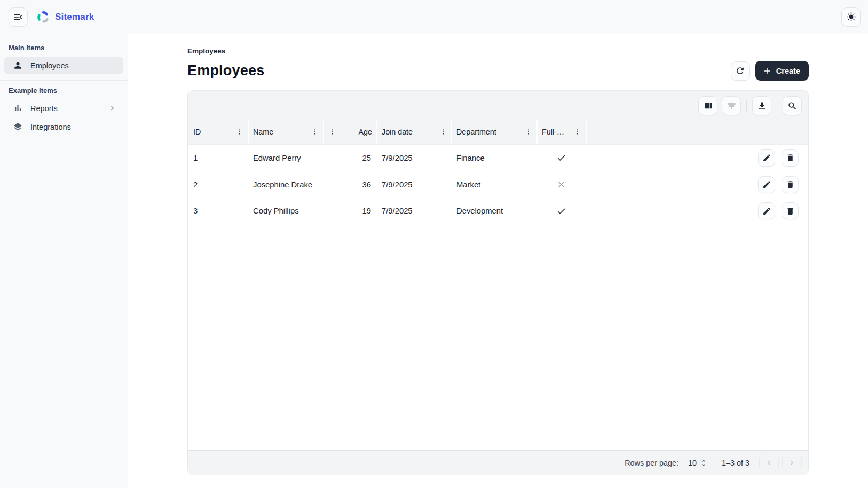 This screenshot has height=488, width=868. Describe the element at coordinates (65, 17) in the screenshot. I see `brand-logo: Sitemark` at that location.